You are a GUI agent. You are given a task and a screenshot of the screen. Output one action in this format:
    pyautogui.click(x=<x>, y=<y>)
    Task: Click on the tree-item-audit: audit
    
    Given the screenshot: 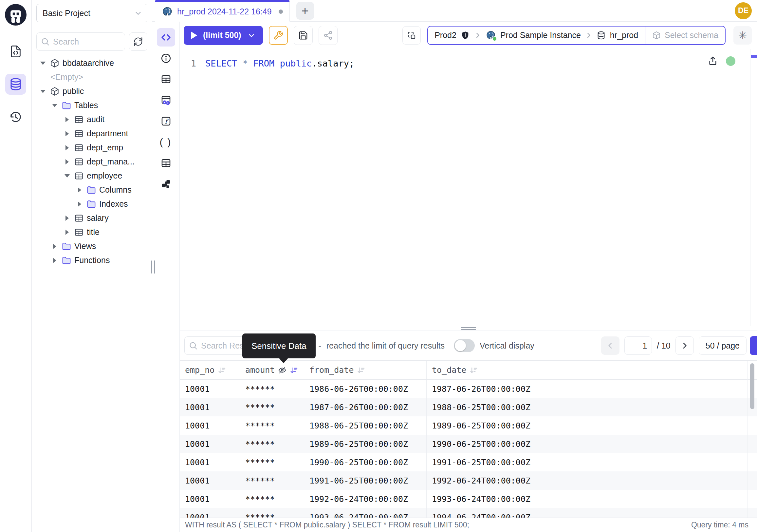 What is the action you would take?
    pyautogui.click(x=92, y=119)
    